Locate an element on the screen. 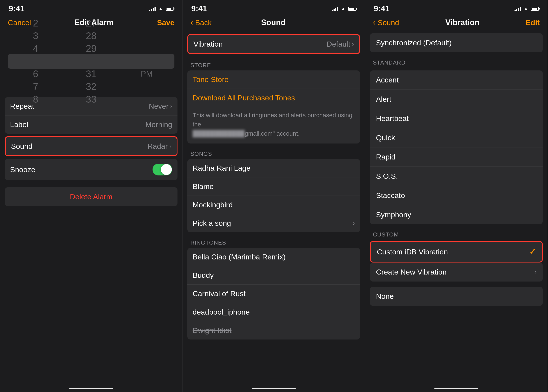 The width and height of the screenshot is (548, 392). synchronized-row: Synchronized (Default) is located at coordinates (456, 43).